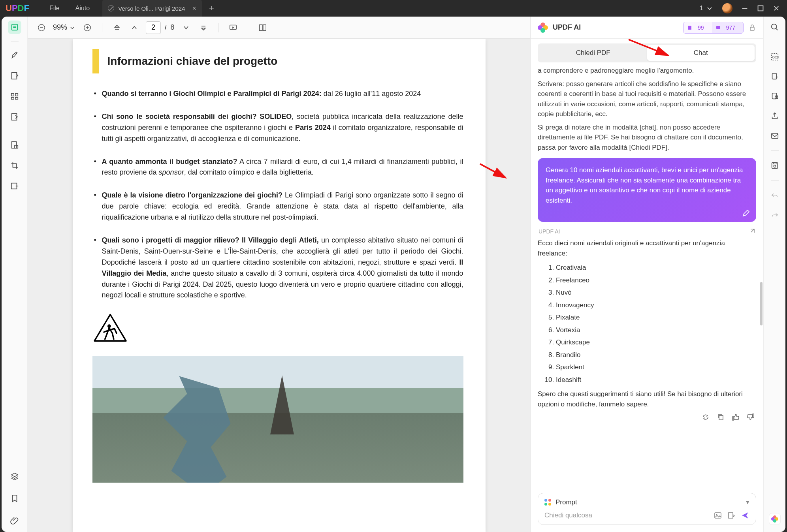 Image resolution: width=787 pixels, height=532 pixels. I want to click on prompt-label: Prompt, so click(567, 502).